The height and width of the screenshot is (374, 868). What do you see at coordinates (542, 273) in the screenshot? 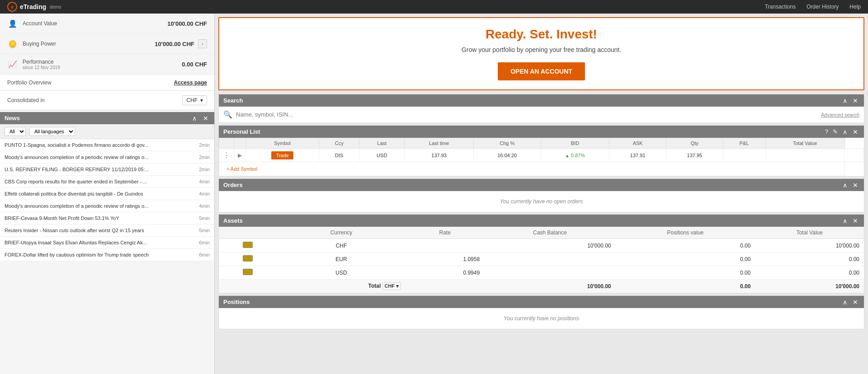
I see `assets-row: USD 0.9949 0.00 0.00` at bounding box center [542, 273].